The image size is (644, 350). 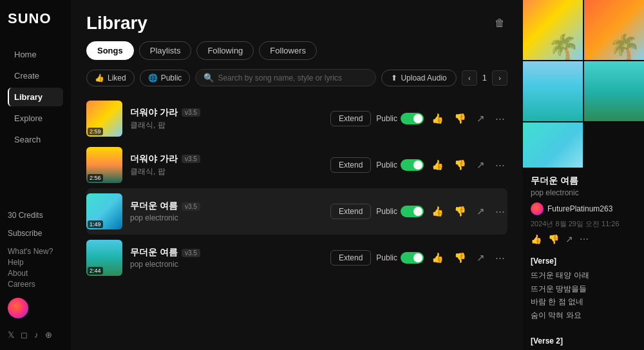 I want to click on panel-thumbdown-icon: 👎, so click(x=554, y=239).